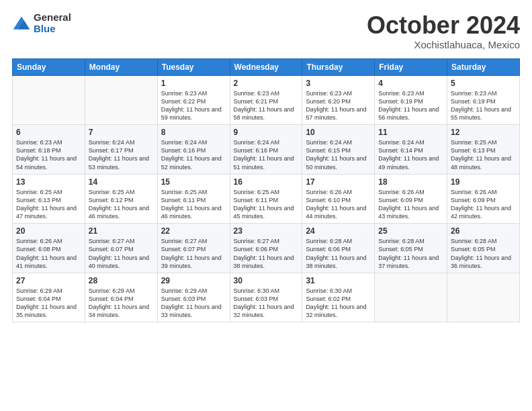  What do you see at coordinates (266, 199) in the screenshot?
I see `calendar-week-3: 13Sunrise: 6:25 AMSunset: 6:13 PMDayligh…` at bounding box center [266, 199].